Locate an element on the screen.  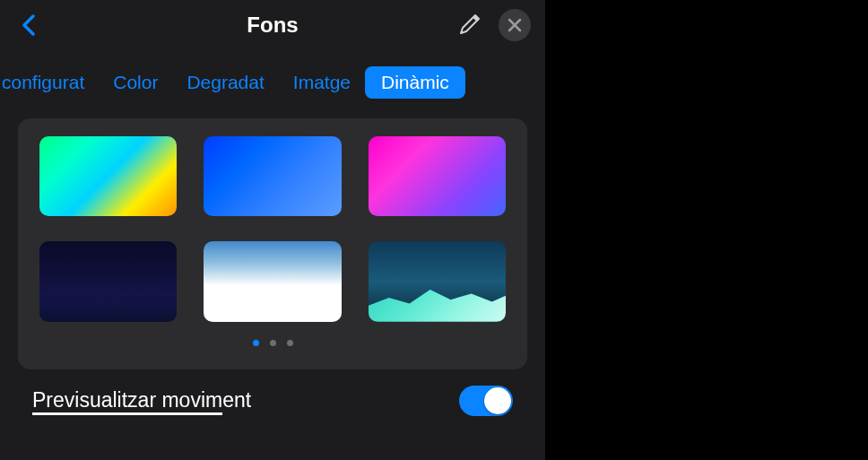
tab-color: Color is located at coordinates (135, 82).